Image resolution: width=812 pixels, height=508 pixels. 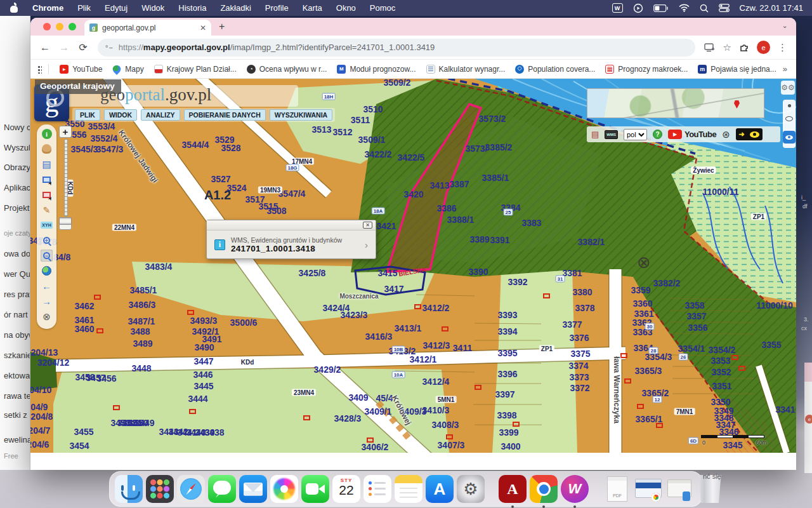 I want to click on minimize-window-button, so click(x=60, y=27).